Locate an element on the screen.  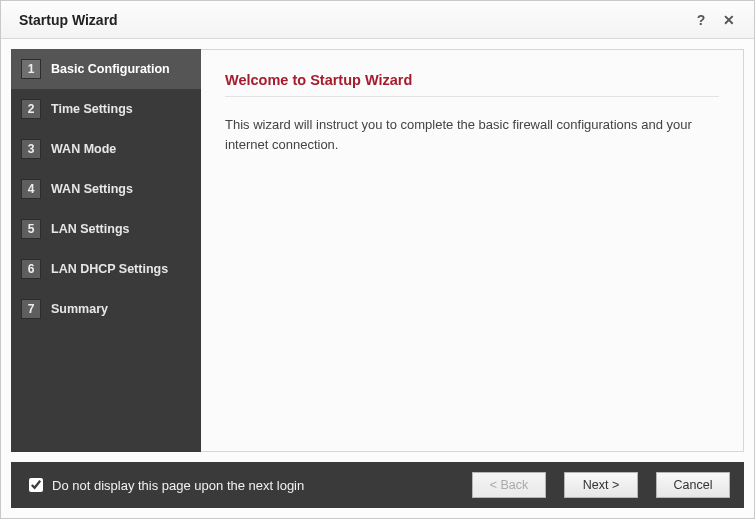
step-label: WAN Mode is located at coordinates (84, 149).